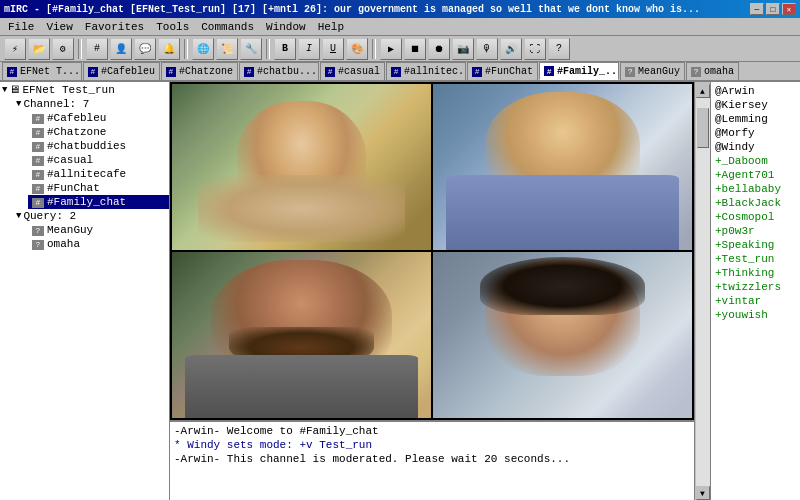 The image size is (800, 500). What do you see at coordinates (756, 189) in the screenshot?
I see `user-bellababy: +bellababy` at bounding box center [756, 189].